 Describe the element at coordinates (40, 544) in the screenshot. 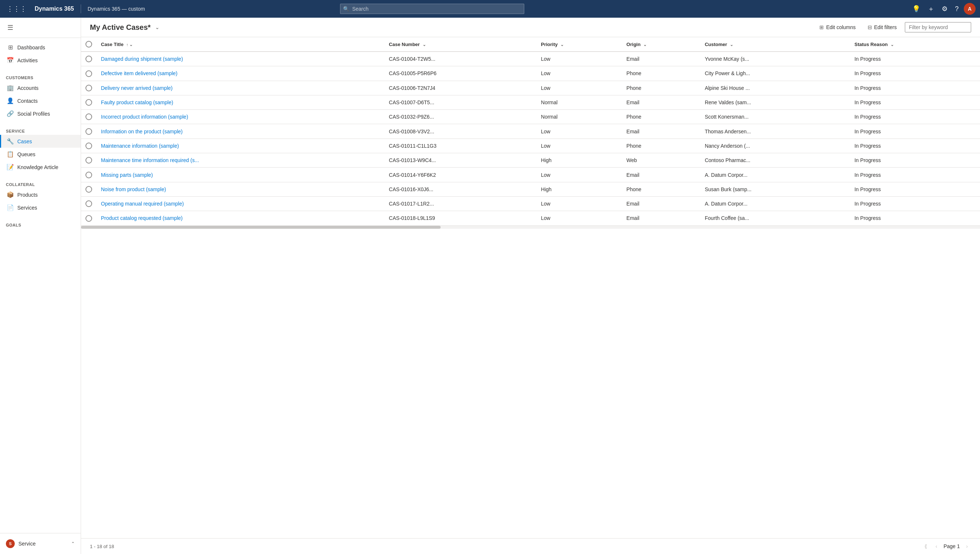

I see `sidebar-bottom-service: S Service ⌃` at that location.